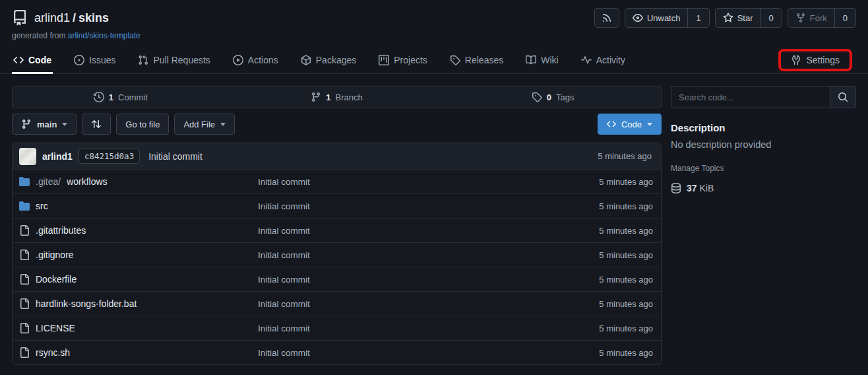 The height and width of the screenshot is (375, 868). I want to click on tab-label: Activity, so click(611, 60).